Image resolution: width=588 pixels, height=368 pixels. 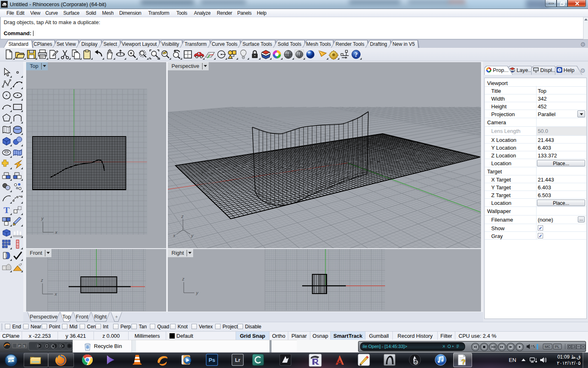 What do you see at coordinates (416, 362) in the screenshot?
I see `svg-text: 12` at bounding box center [416, 362].